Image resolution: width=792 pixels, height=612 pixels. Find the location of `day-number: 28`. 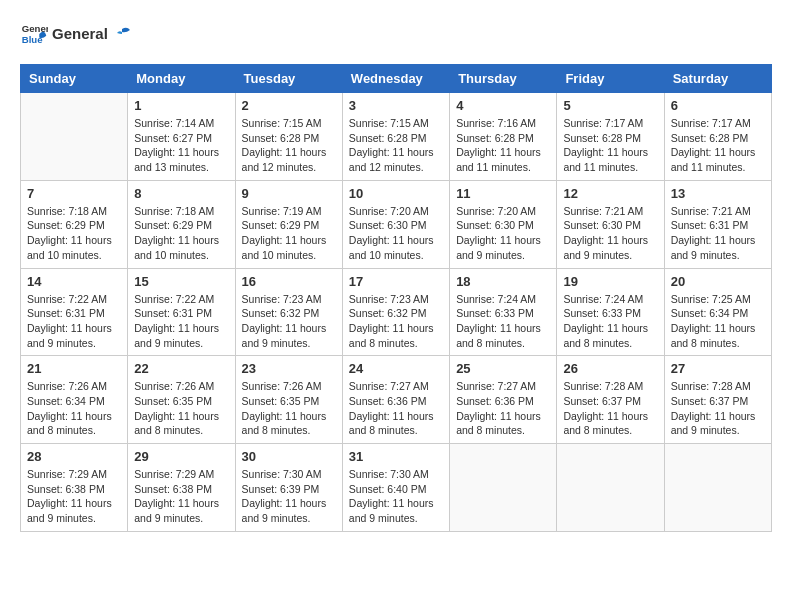

day-number: 28 is located at coordinates (74, 456).